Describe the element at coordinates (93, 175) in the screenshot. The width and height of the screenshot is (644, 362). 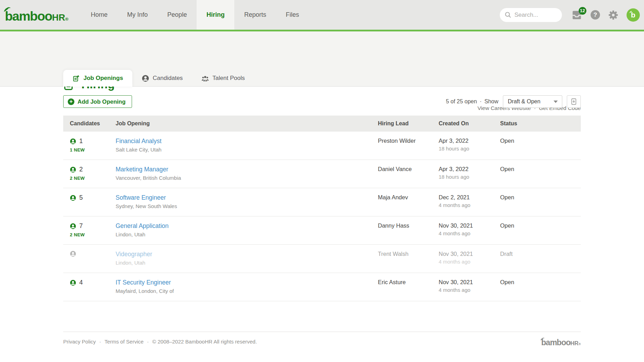
I see `candidates-cell: 2 2 NEW` at that location.